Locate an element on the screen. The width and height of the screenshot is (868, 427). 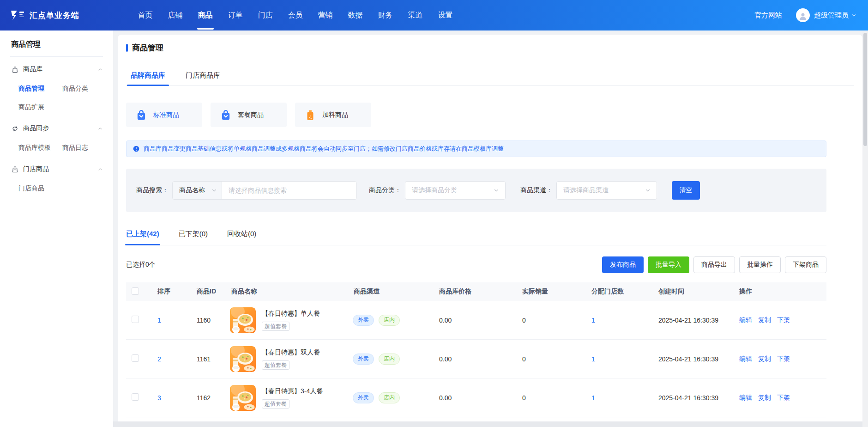
sidebar-item: 商品分类 is located at coordinates (84, 88).